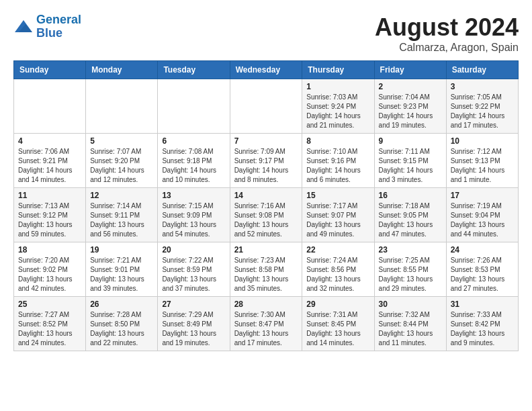 Image resolution: width=532 pixels, height=411 pixels. What do you see at coordinates (50, 141) in the screenshot?
I see `day-number: 4` at bounding box center [50, 141].